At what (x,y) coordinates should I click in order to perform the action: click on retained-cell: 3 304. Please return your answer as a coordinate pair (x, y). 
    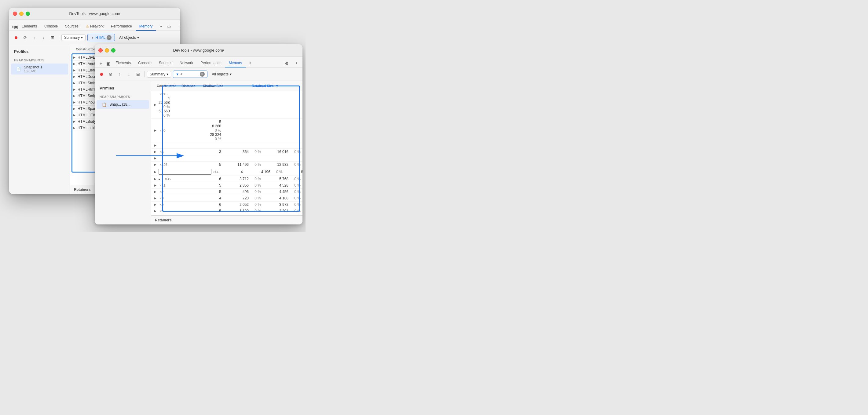
    Looking at the image, I should click on (275, 211).